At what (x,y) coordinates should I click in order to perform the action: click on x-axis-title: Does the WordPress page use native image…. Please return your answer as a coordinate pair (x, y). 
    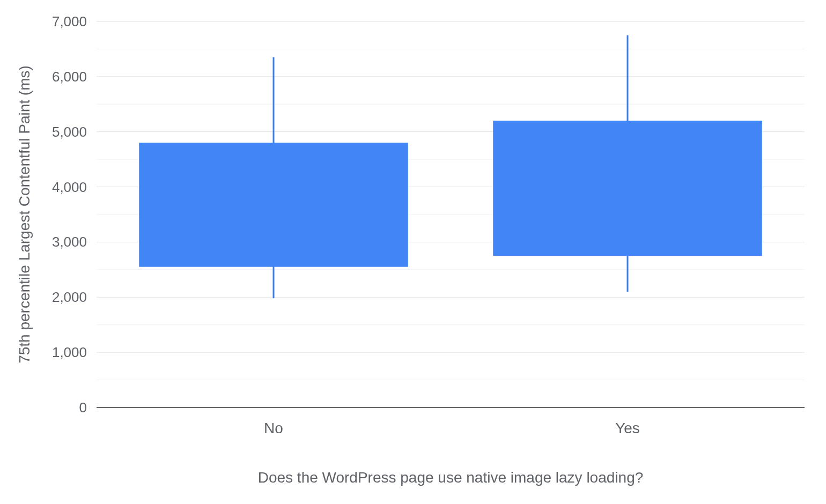
    Looking at the image, I should click on (451, 477).